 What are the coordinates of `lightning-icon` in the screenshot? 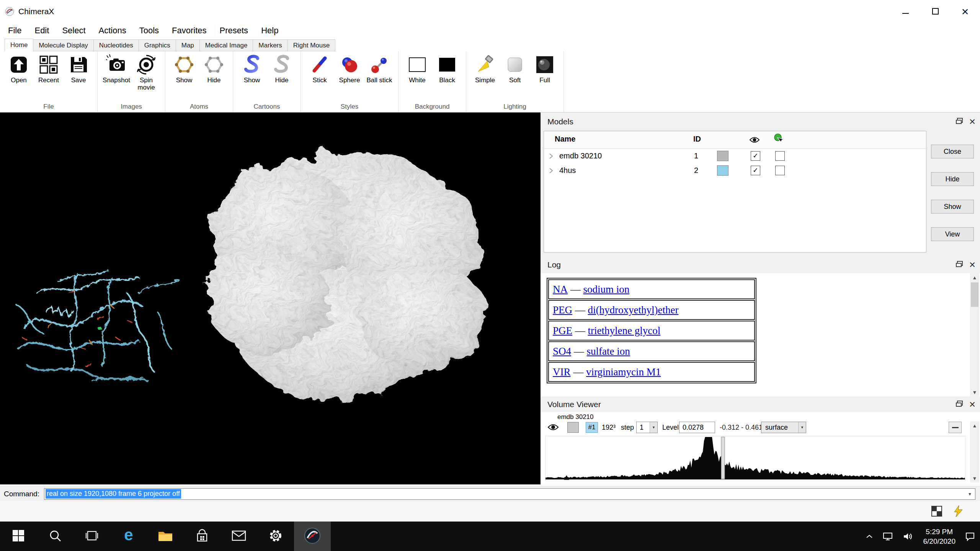 It's located at (958, 511).